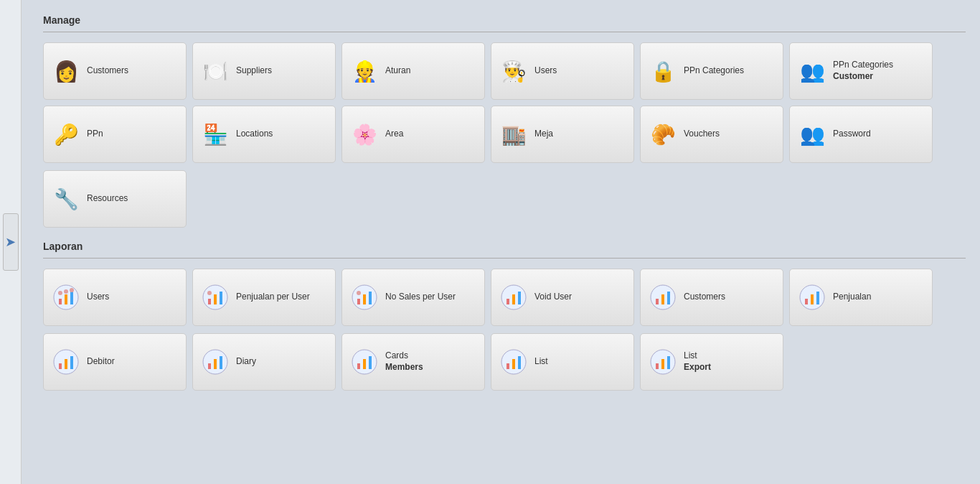 The image size is (980, 484). I want to click on suppliers-icon: 🍽️, so click(215, 71).